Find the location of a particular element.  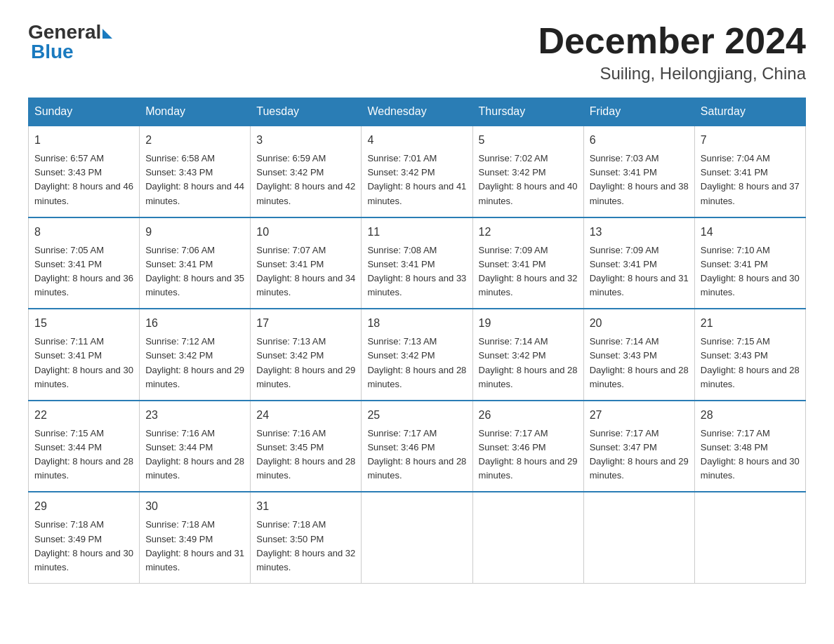

table-row: 16 Sunrise: 7:12 AMSunset: 3:42 PMDaylig… is located at coordinates (195, 355).